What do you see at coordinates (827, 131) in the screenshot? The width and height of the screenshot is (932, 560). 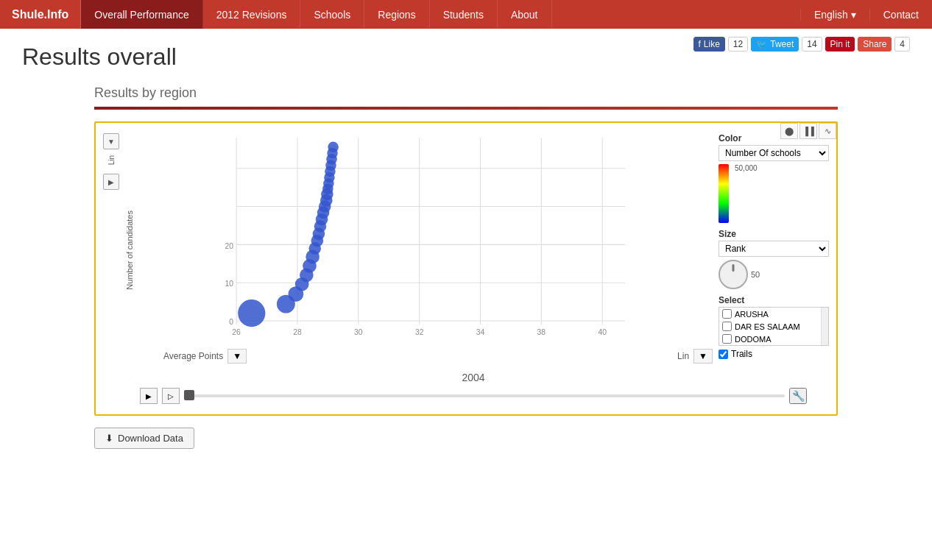 I see `line-type-button: ∿` at bounding box center [827, 131].